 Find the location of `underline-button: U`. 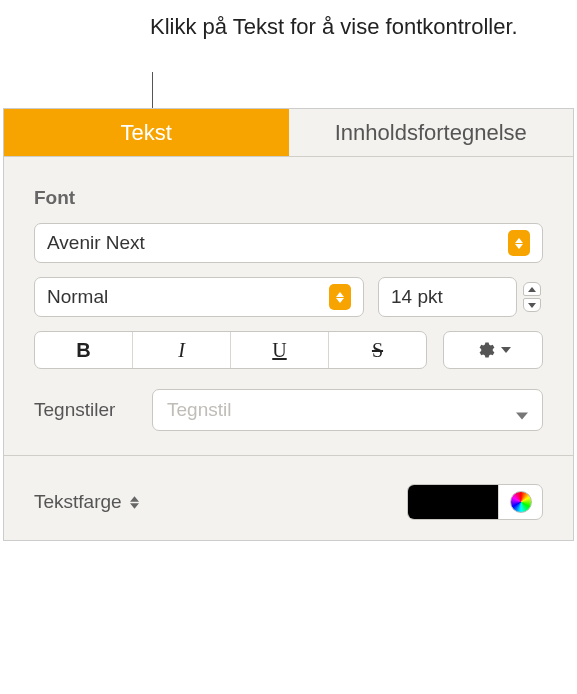

underline-button: U is located at coordinates (280, 350).